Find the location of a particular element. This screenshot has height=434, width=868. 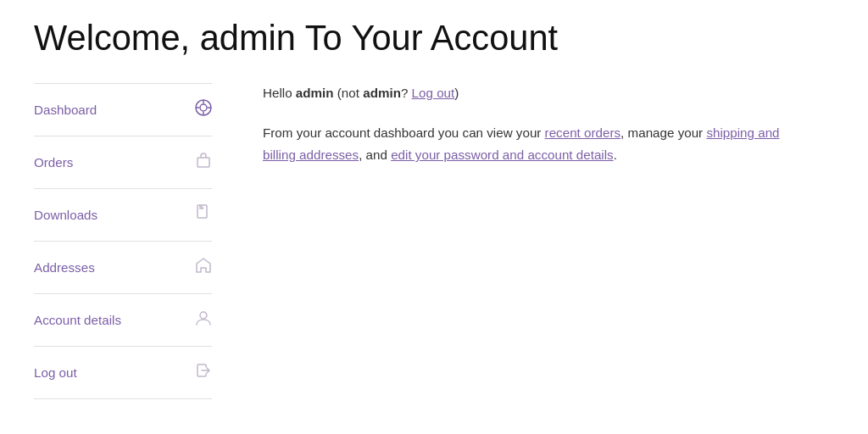

edit-password-link: edit your password and account details is located at coordinates (502, 154).